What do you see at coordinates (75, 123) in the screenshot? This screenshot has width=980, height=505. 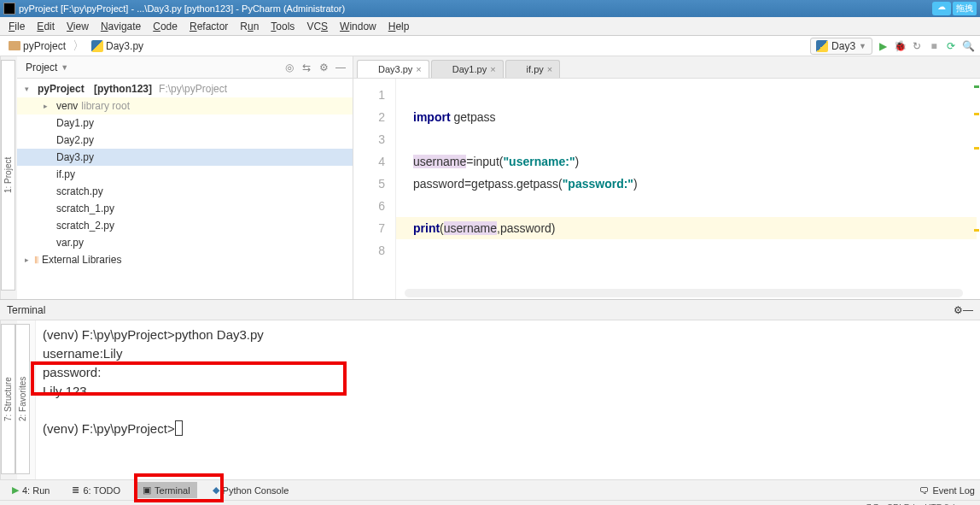 I see `file-name: Day1.py` at bounding box center [75, 123].